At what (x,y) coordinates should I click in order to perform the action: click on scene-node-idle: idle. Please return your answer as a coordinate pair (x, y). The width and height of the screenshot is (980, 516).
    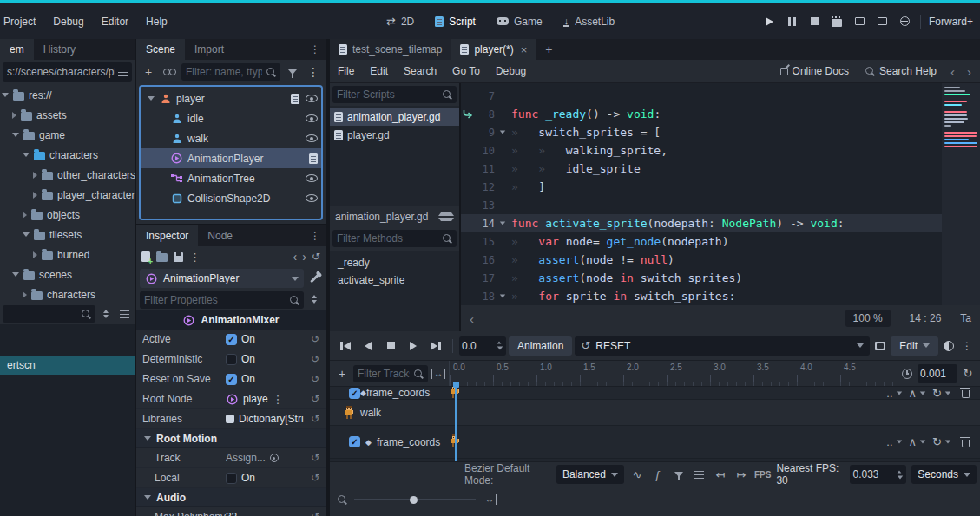
    Looking at the image, I should click on (231, 118).